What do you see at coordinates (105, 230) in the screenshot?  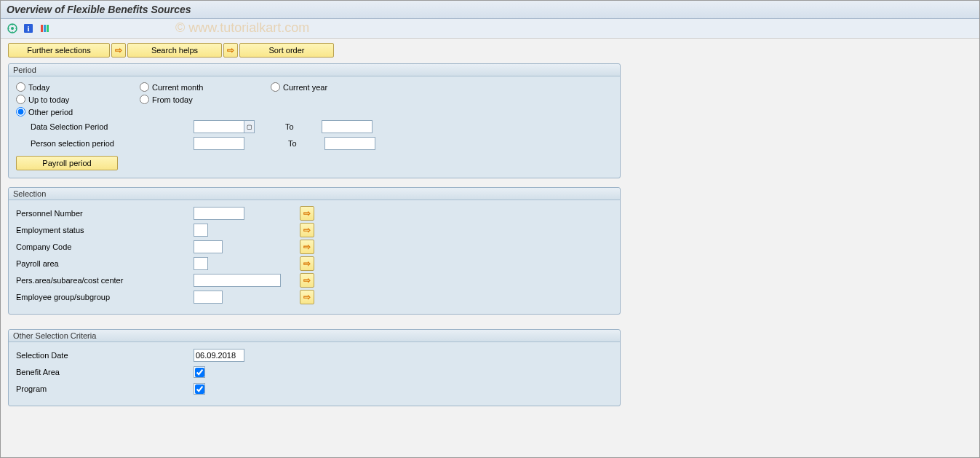 I see `employment-status-label: Employment status` at bounding box center [105, 230].